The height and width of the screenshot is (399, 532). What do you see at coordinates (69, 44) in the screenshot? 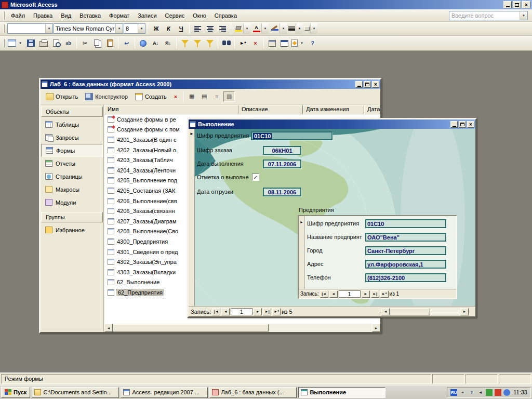
I see `spelling-button: ab` at bounding box center [69, 44].